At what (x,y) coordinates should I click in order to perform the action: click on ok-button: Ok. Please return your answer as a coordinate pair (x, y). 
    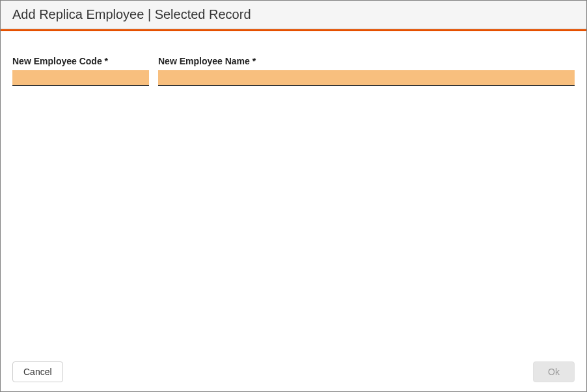
    Looking at the image, I should click on (554, 372).